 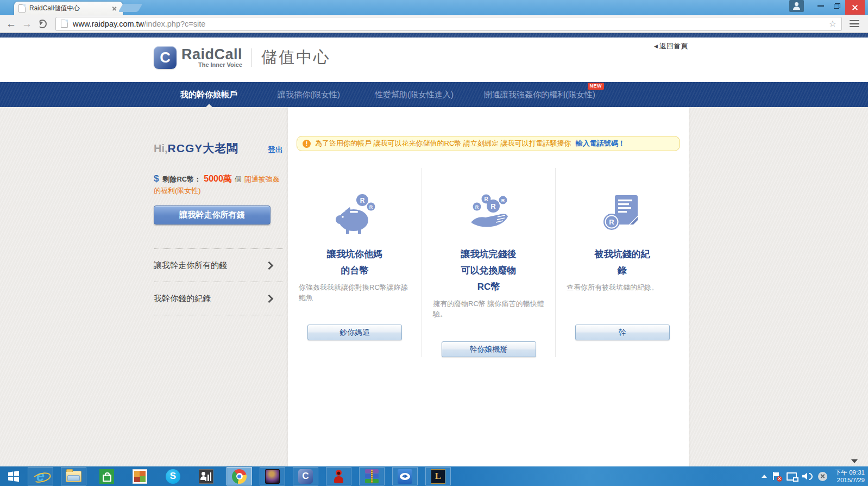 I want to click on url-page-icon, so click(x=64, y=24).